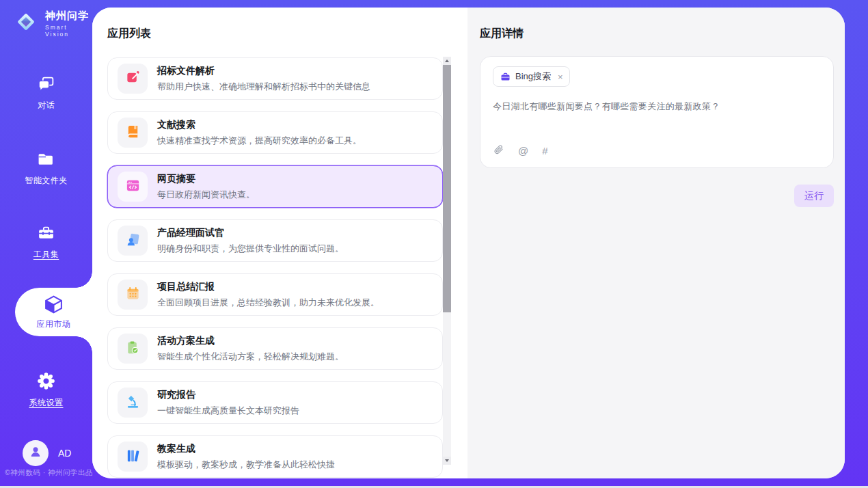  Describe the element at coordinates (133, 79) in the screenshot. I see `document-edit-icon` at that location.